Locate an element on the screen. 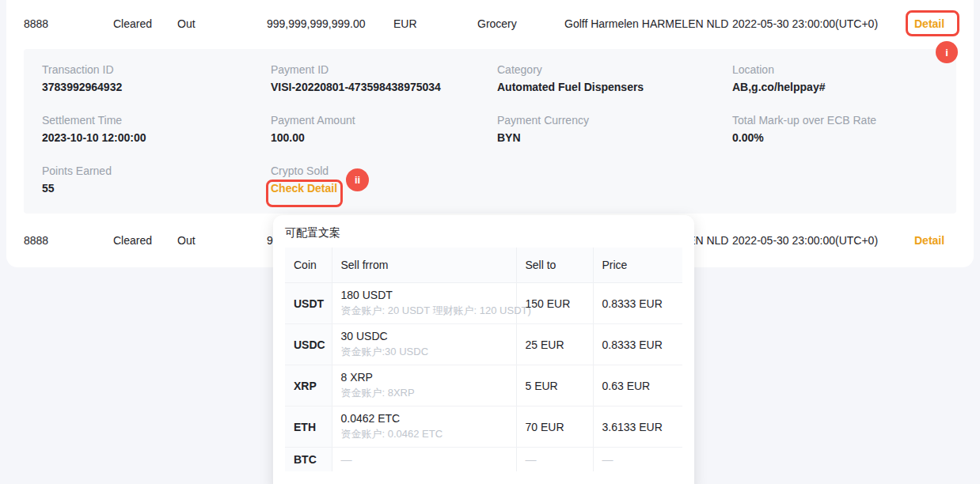  tx-merchant: Golff Harmelen HARMELEN NLD is located at coordinates (648, 24).